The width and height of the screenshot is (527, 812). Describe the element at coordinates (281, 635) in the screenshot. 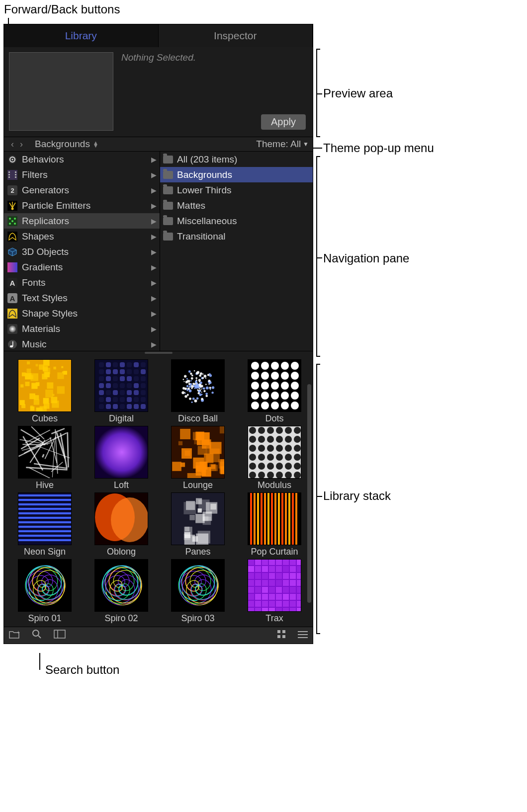

I see `grid-view-icon` at that location.